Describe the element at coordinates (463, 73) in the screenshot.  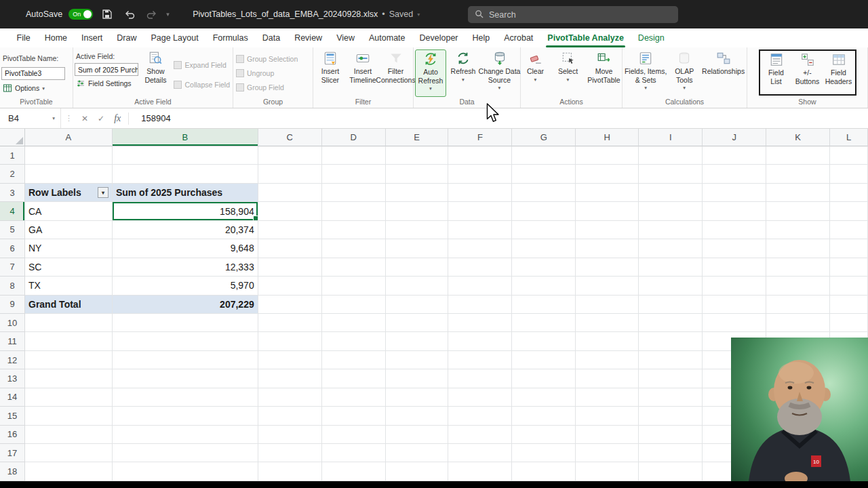
I see `refresh-button: Refresh ▾` at that location.